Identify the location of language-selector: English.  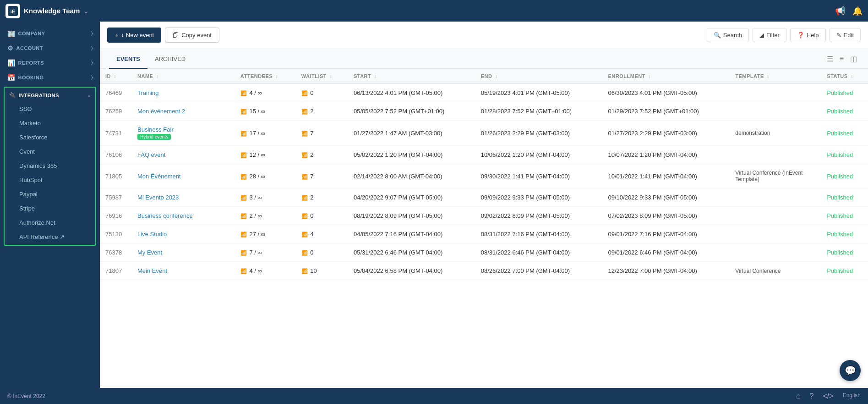
(852, 396).